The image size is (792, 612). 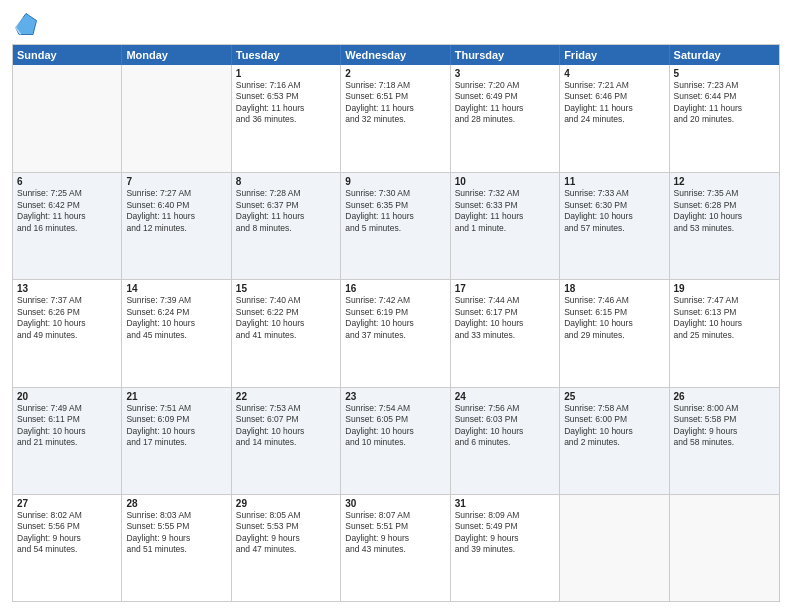 I want to click on cell-content: Sunrise: 7:25 AM Sunset: 6:42 PM Dayligh…, so click(x=67, y=211).